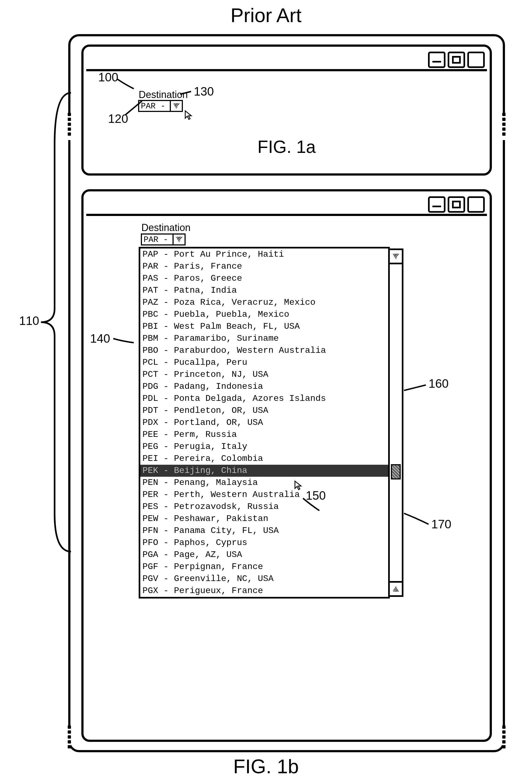  What do you see at coordinates (266, 766) in the screenshot?
I see `figure-1b-label: FIG. 1b` at bounding box center [266, 766].